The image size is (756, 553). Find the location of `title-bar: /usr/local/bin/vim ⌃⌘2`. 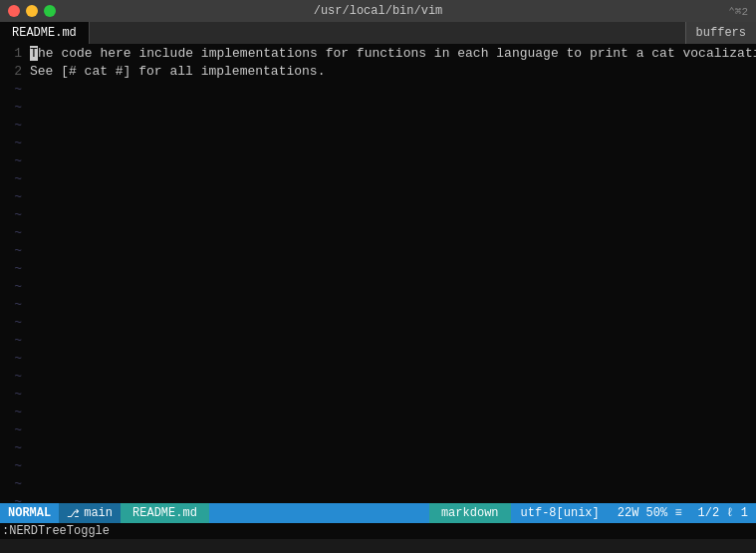

title-bar: /usr/local/bin/vim ⌃⌘2 is located at coordinates (378, 11).